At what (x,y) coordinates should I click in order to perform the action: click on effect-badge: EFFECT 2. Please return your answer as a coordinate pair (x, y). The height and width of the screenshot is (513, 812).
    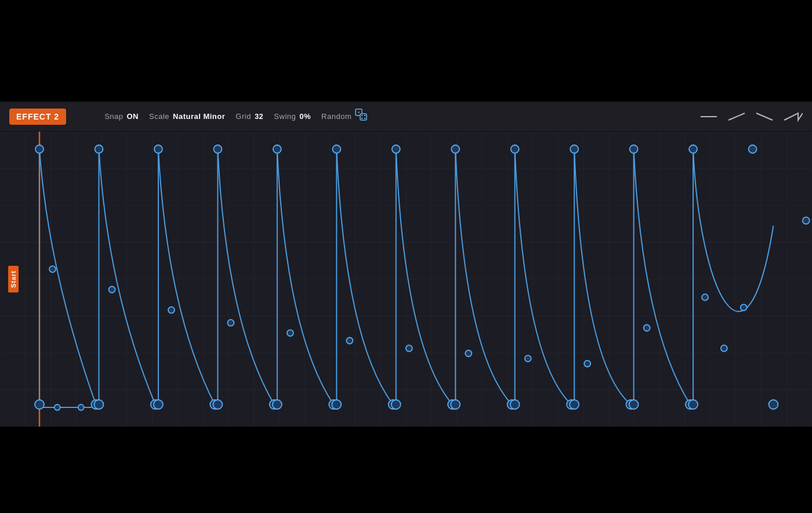
    Looking at the image, I should click on (38, 117).